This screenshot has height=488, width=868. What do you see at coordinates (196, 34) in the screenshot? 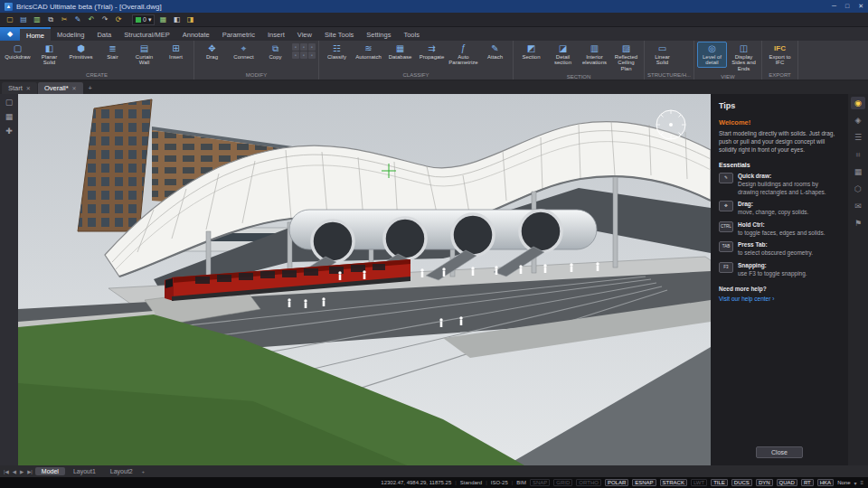
I see `tab-annotate: Annotate` at bounding box center [196, 34].